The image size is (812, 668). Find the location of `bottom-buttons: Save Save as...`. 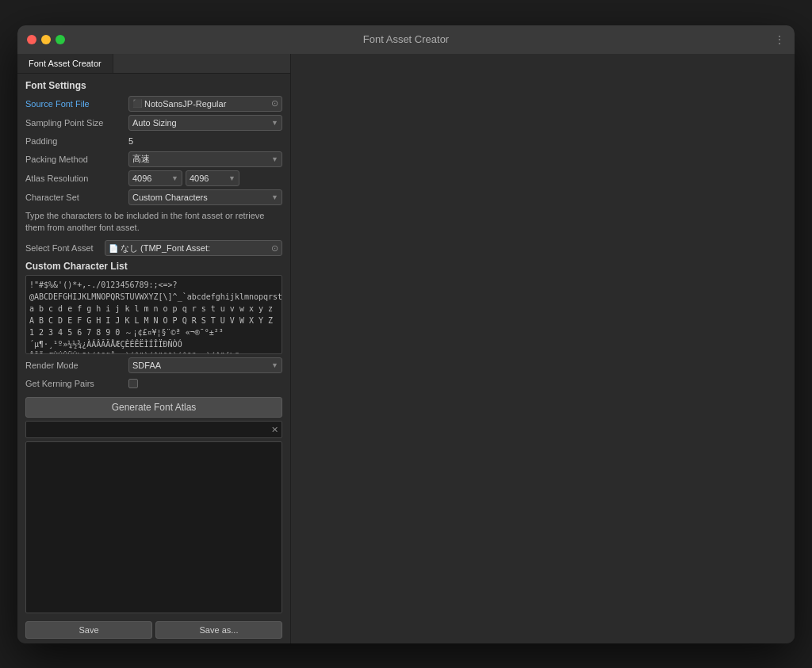

bottom-buttons: Save Save as... is located at coordinates (154, 630).